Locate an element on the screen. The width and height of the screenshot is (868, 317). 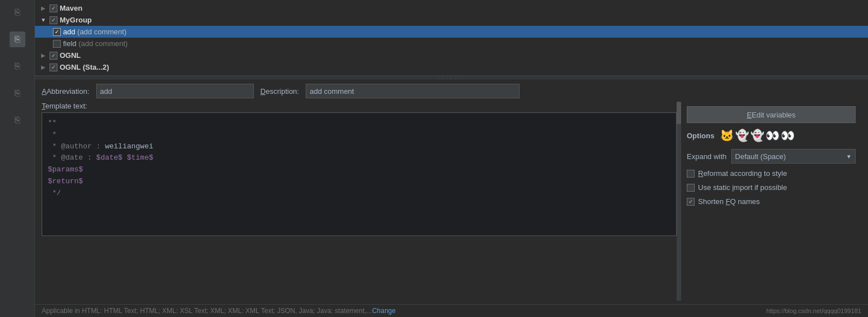
tree-arrow-mygroup: ▼ is located at coordinates (43, 20).